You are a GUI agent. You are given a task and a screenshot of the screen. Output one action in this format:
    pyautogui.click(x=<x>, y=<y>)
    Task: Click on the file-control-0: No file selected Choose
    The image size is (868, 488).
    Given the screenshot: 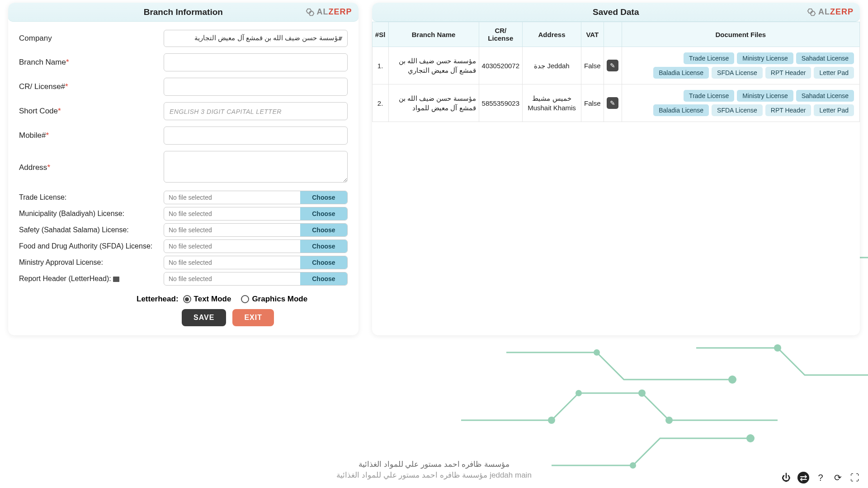 What is the action you would take?
    pyautogui.click(x=256, y=197)
    